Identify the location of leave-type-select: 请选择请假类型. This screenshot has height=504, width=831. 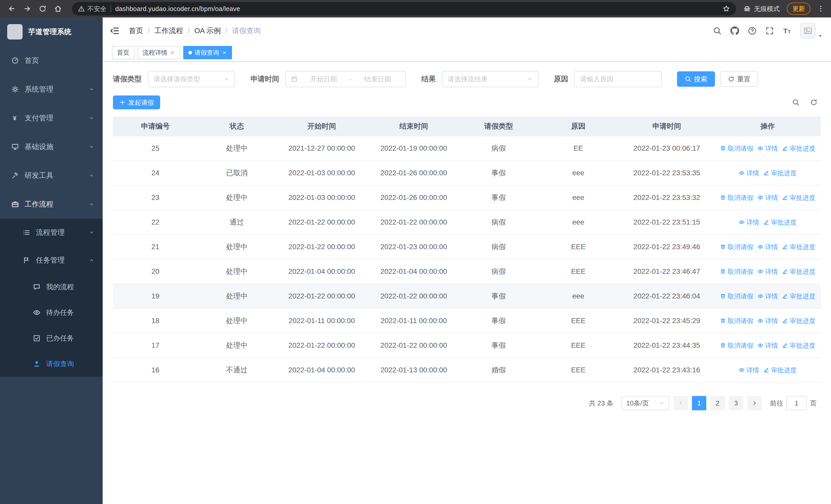
(192, 79).